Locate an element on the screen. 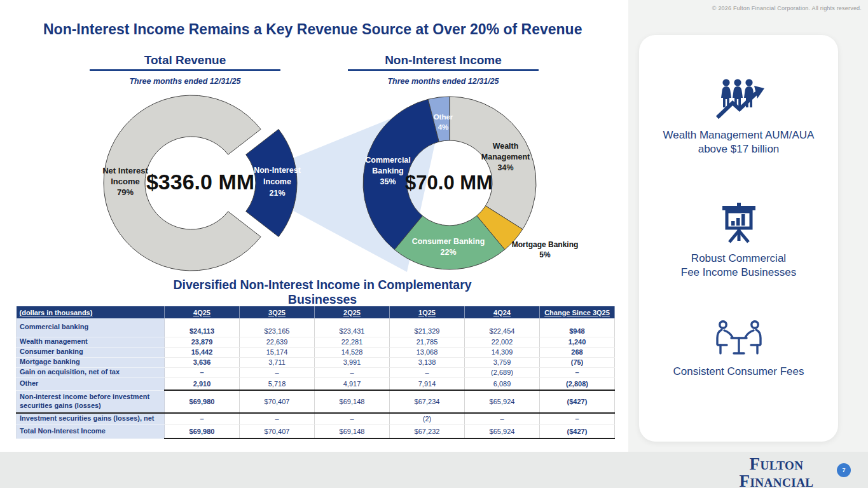  cell-value: 3,711 is located at coordinates (277, 362).